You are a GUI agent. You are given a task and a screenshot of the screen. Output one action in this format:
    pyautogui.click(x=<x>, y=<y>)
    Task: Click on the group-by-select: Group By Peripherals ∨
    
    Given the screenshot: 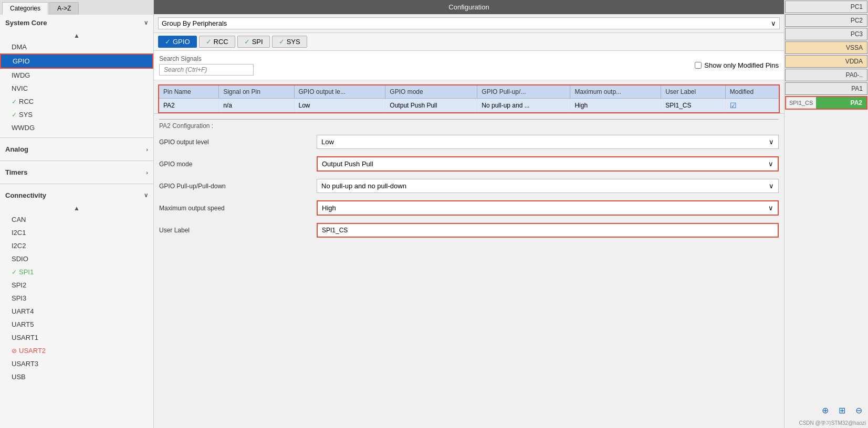 What is the action you would take?
    pyautogui.click(x=469, y=23)
    